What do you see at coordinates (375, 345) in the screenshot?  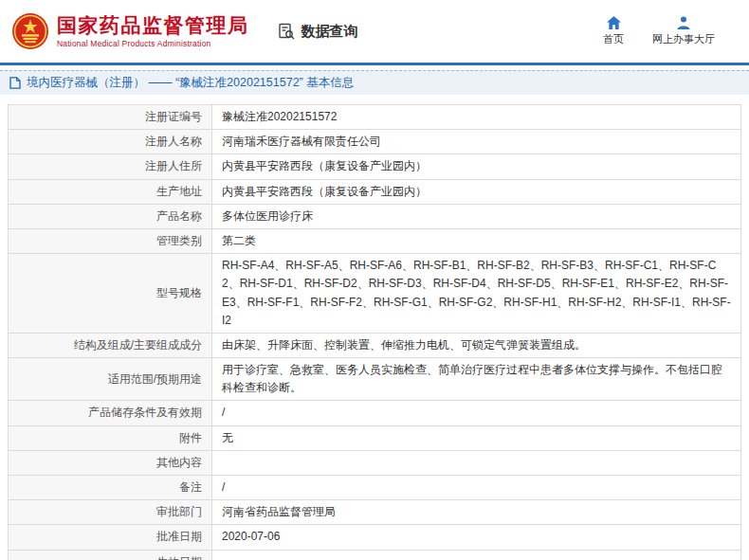 I see `table-row: 结构及组成/主要组成成分由床架、升降床面、控制装置、伸缩推力电机、可锁定气弹簧装…` at bounding box center [375, 345].